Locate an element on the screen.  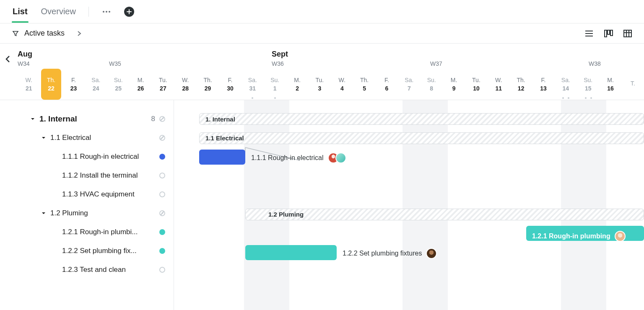
more-tabs-icon is located at coordinates (106, 12).